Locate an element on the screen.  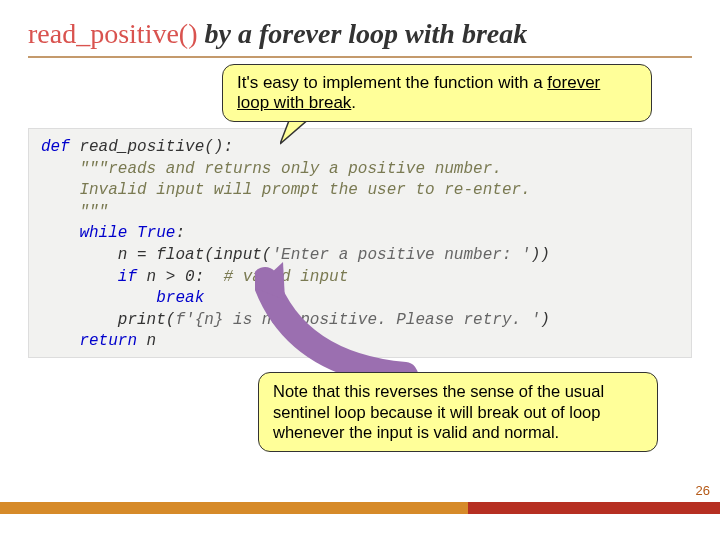
callout-top: It's easy to implement the function with… is located at coordinates (437, 93).